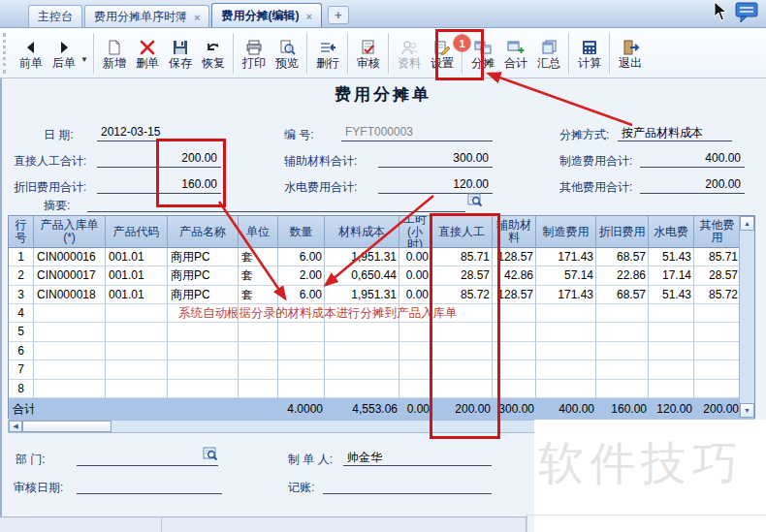 The image size is (766, 532). What do you see at coordinates (475, 203) in the screenshot?
I see `summary-lookup-icon` at bounding box center [475, 203].